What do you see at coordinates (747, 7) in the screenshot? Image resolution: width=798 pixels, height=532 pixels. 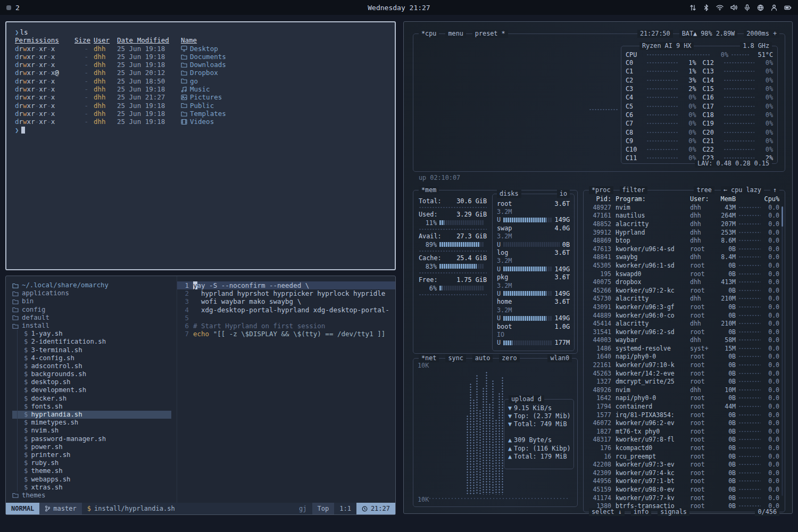 I see `microphone-icon` at bounding box center [747, 7].